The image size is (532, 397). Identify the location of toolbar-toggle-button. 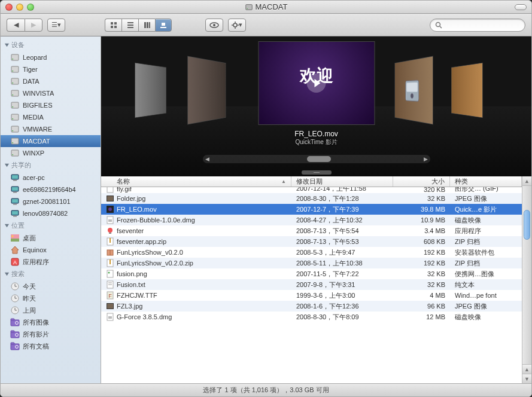
(521, 7).